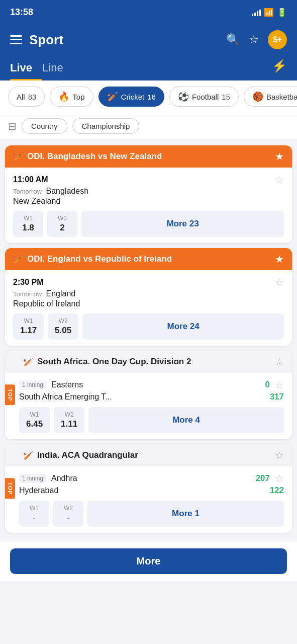 Image resolution: width=297 pixels, height=644 pixels. I want to click on team1-score-3: 0, so click(267, 385).